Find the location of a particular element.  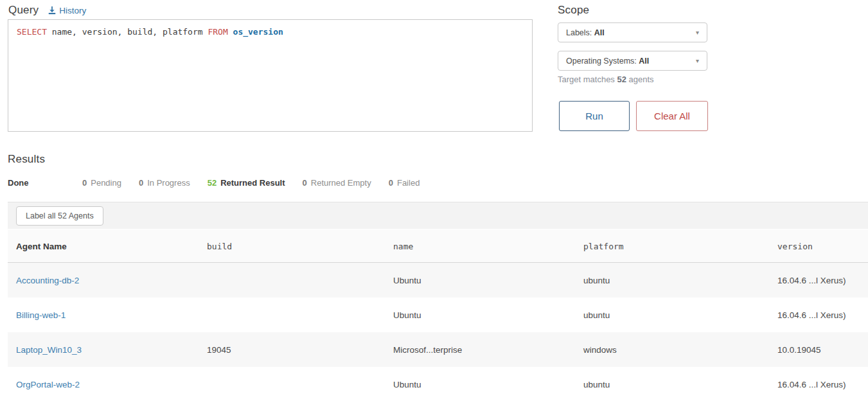

agent-name-link: Accounting-db-2 is located at coordinates (48, 280).